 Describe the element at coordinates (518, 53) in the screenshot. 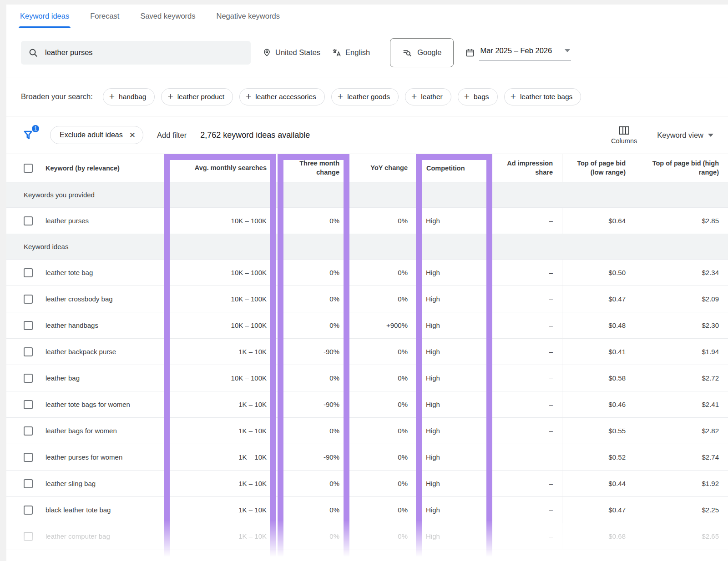

I see `date-range-selector: Mar 2025 – Feb 2026` at that location.